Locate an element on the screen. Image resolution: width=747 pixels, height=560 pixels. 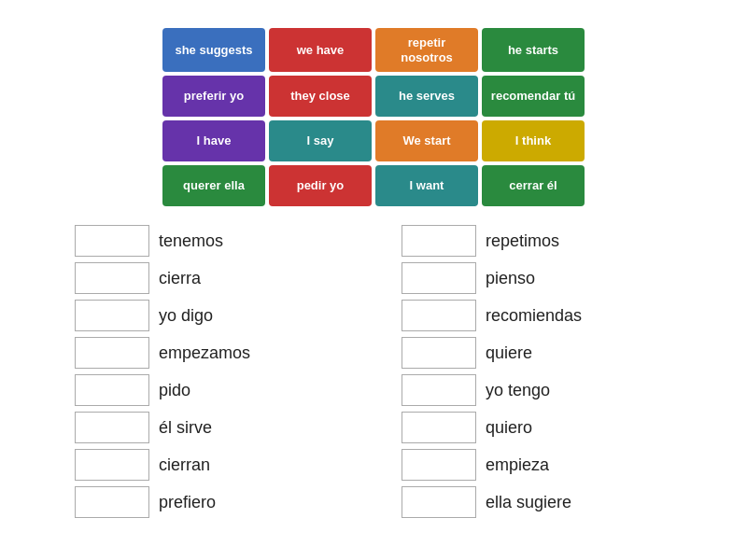
left-spanish-word-4: pido is located at coordinates (175, 390).